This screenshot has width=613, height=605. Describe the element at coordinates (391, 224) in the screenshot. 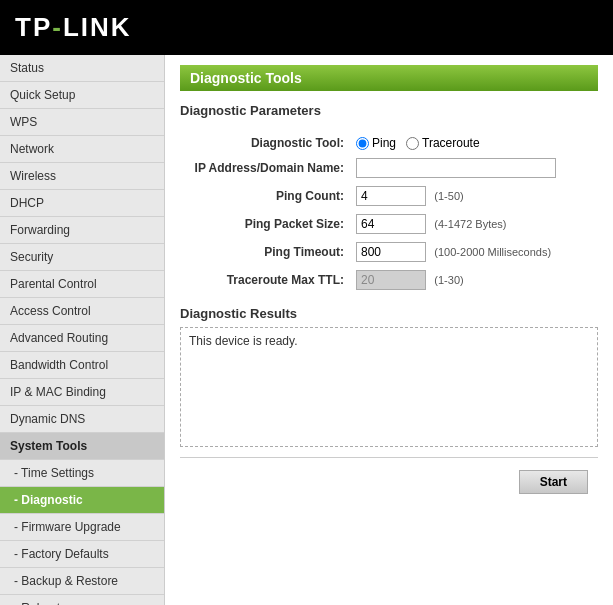

I see `ping-packet-size-input` at that location.